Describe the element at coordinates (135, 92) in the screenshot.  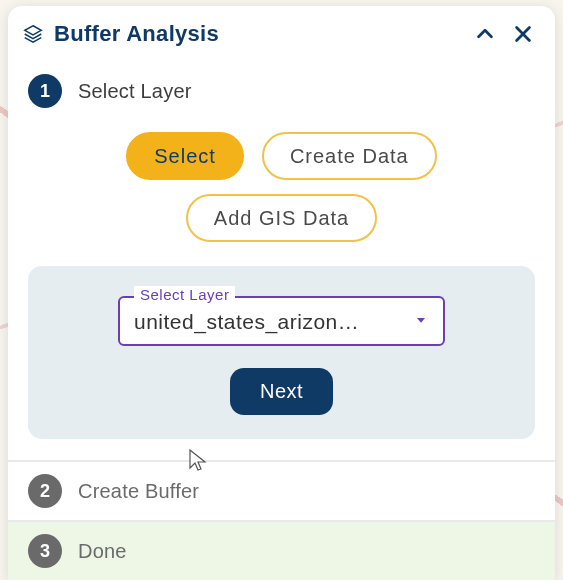
I see `step-title-1: Select Layer` at that location.